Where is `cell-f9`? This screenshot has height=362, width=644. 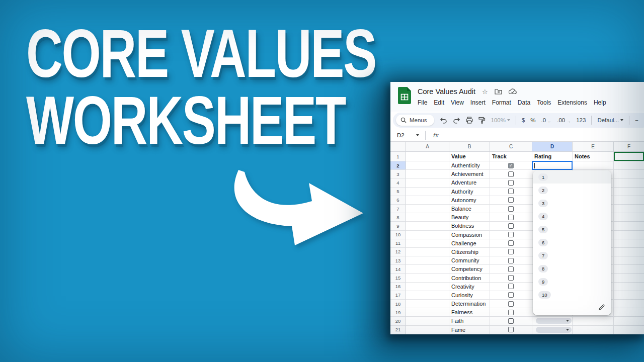 cell-f9 is located at coordinates (629, 226).